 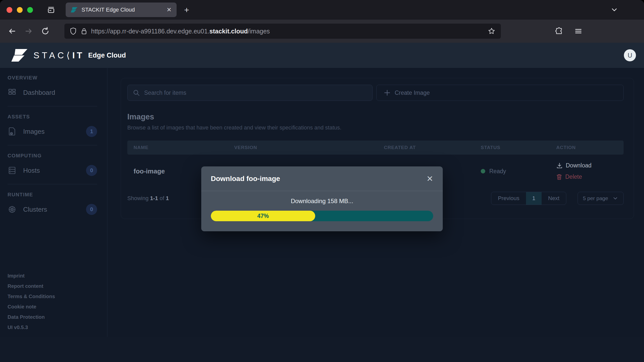 I want to click on bookmark-star-icon, so click(x=492, y=31).